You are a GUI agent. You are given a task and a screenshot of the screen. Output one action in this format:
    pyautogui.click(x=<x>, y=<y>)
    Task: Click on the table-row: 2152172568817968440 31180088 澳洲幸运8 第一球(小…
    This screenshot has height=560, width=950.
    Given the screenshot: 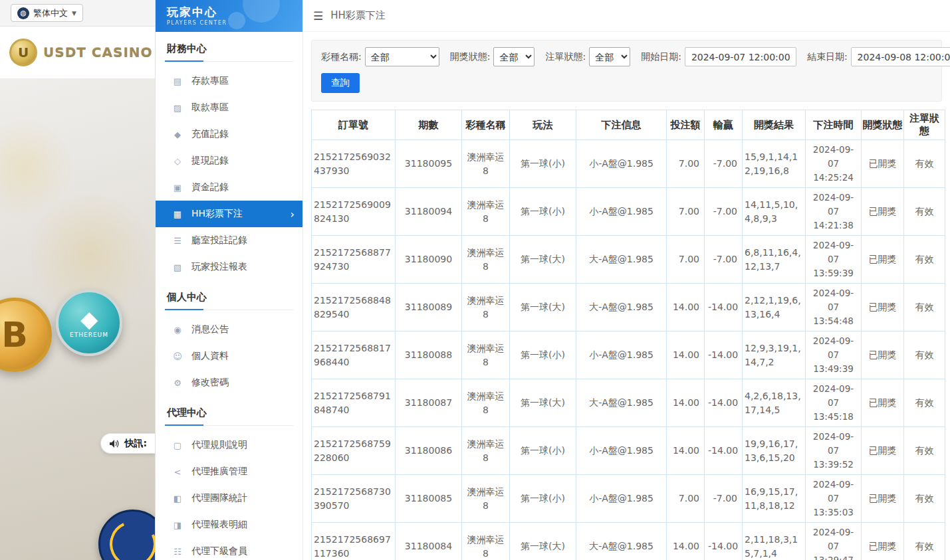 What is the action you would take?
    pyautogui.click(x=629, y=355)
    